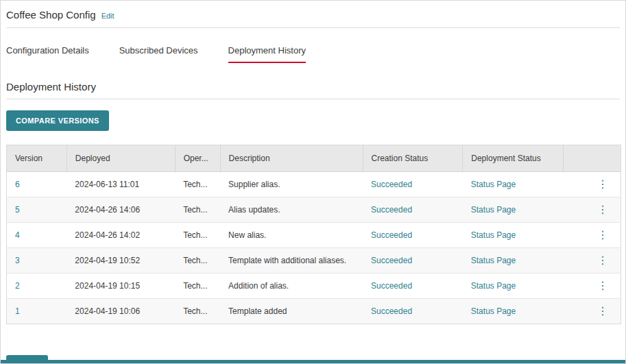 This screenshot has width=626, height=364. I want to click on page-title: Coffee Shop Config, so click(51, 15).